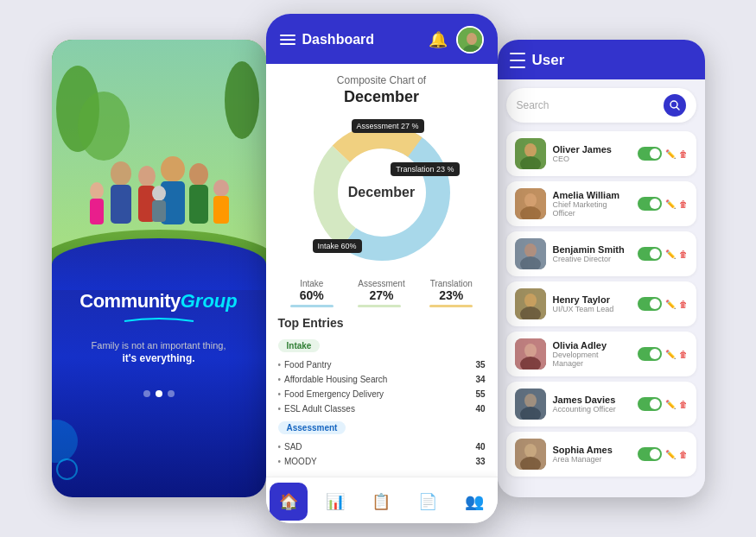 This screenshot has width=756, height=537. I want to click on info-benjamin: Benjamin Smith Creative Director, so click(592, 254).